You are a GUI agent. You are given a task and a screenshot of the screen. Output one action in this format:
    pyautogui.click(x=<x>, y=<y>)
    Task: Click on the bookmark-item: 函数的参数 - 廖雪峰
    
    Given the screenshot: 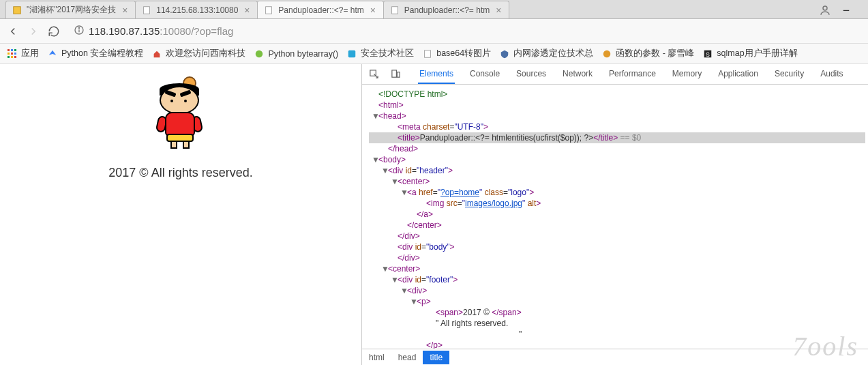 What is the action you would take?
    pyautogui.click(x=648, y=53)
    